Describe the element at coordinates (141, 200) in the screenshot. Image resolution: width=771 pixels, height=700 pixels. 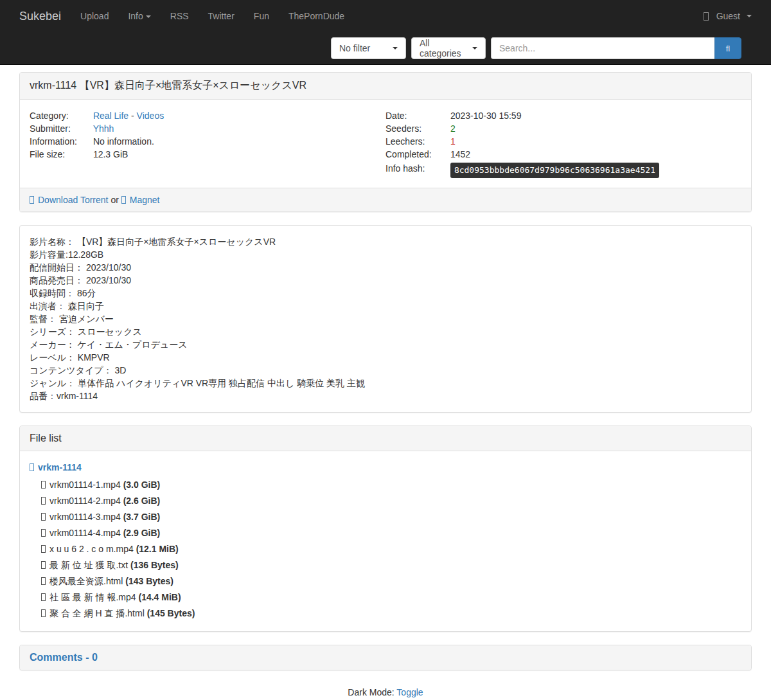
I see `magnet-link: Magnet` at that location.